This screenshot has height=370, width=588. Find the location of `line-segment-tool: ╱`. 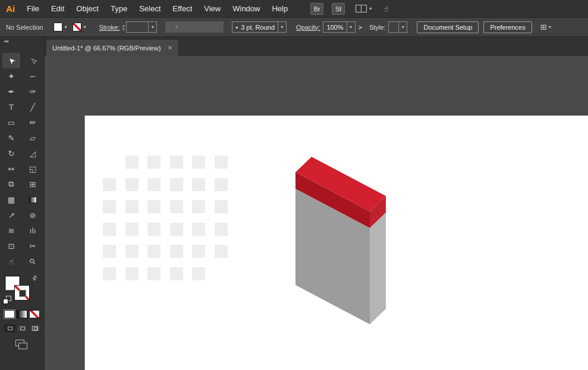

line-segment-tool: ╱ is located at coordinates (33, 107).